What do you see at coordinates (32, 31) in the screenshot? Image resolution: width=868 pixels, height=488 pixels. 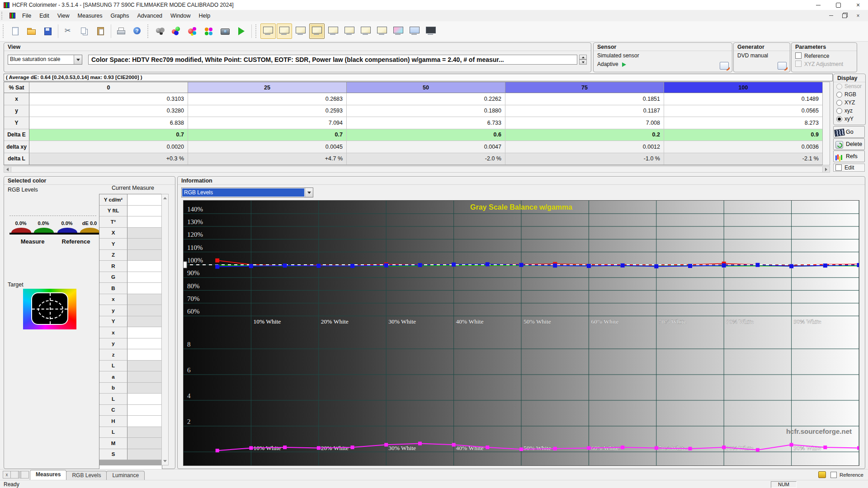 I see `open-document-button` at bounding box center [32, 31].